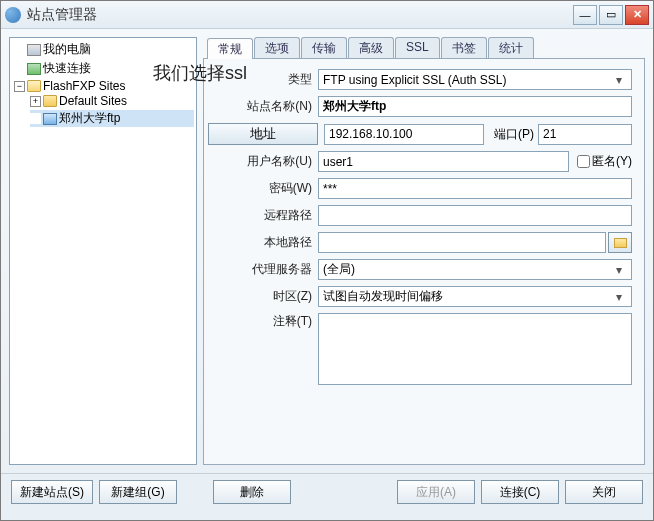 The width and height of the screenshot is (654, 521). I want to click on site-tree: 我的电脑 快速连接 −FlashFXP Sites +Default Sites…, so click(103, 84).